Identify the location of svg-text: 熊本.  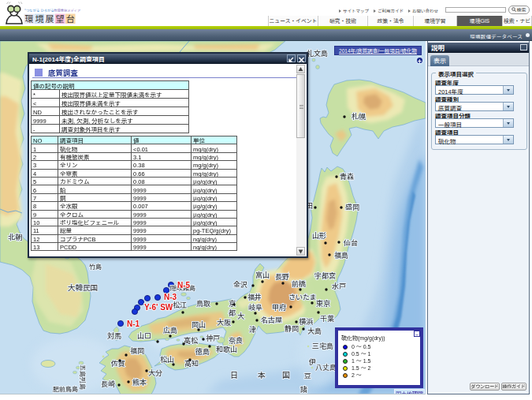
(140, 382).